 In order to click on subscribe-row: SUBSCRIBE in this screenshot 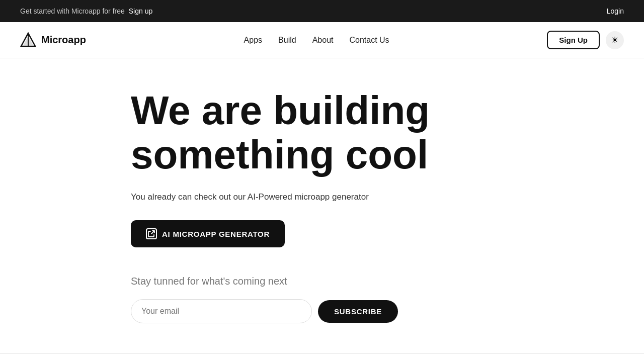, I will do `click(377, 311)`.